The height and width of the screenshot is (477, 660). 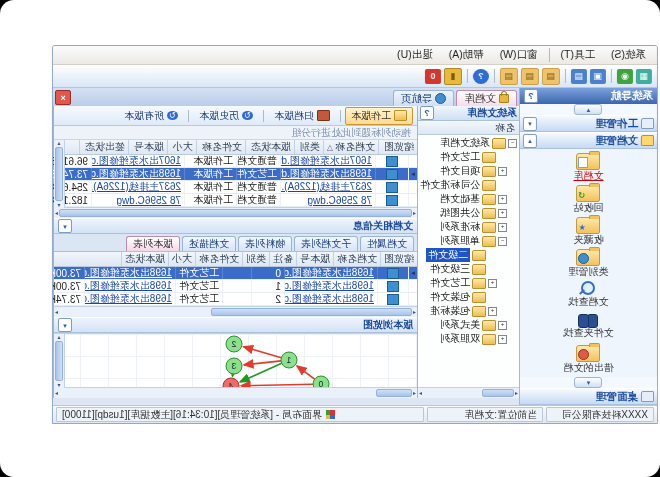 I want to click on menu-item: 系统(S), so click(x=628, y=55).